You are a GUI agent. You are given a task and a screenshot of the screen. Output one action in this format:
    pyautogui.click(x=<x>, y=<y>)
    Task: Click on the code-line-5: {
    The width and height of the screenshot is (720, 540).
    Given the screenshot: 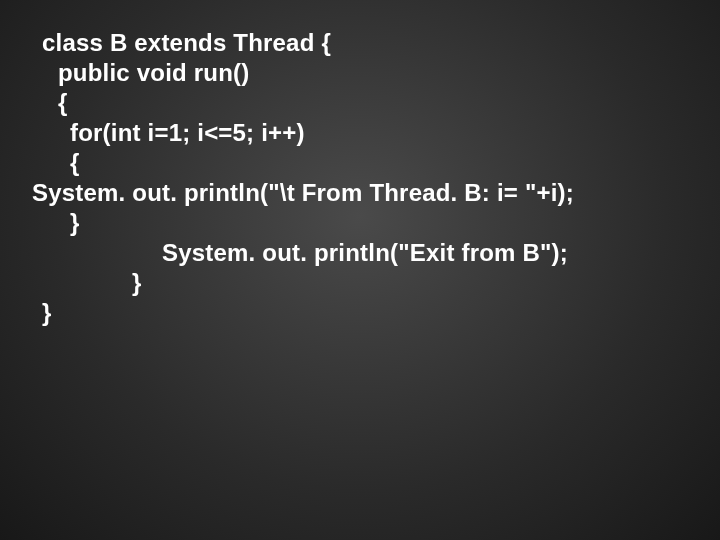 What is the action you would take?
    pyautogui.click(x=366, y=163)
    